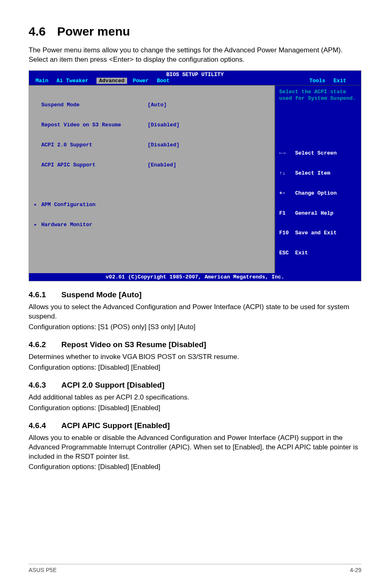  What do you see at coordinates (316, 193) in the screenshot?
I see `key-label: Change Option` at bounding box center [316, 193].